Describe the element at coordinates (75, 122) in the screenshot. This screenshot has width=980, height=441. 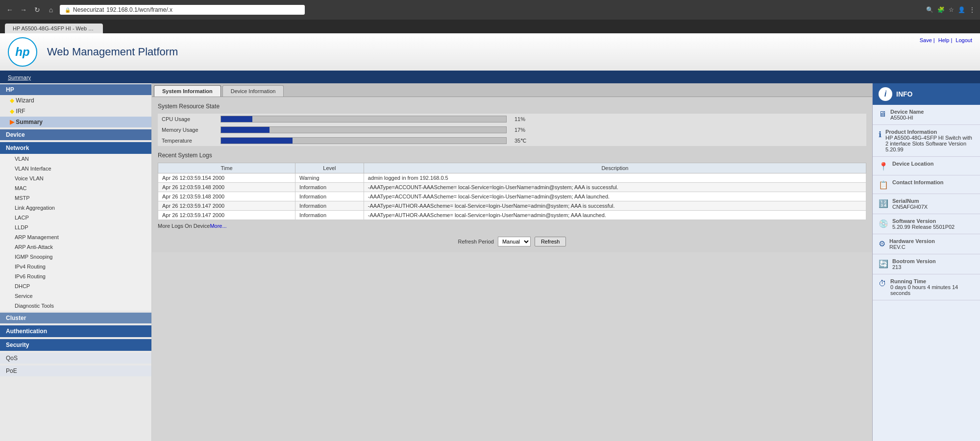
I see `sidebar-item-summary: ▶ Summary` at that location.